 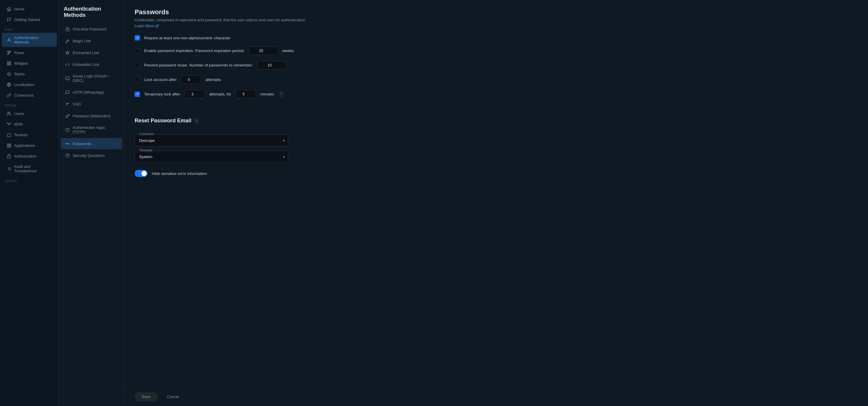 What do you see at coordinates (29, 53) in the screenshot?
I see `sidebar-item-flows: Flows` at bounding box center [29, 53].